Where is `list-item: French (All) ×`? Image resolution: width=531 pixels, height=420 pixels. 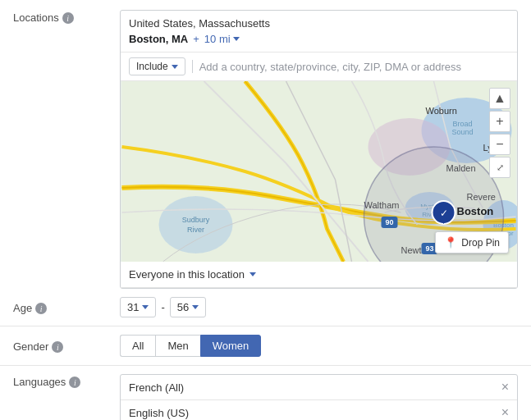
list-item: French (All) × is located at coordinates (318, 387).